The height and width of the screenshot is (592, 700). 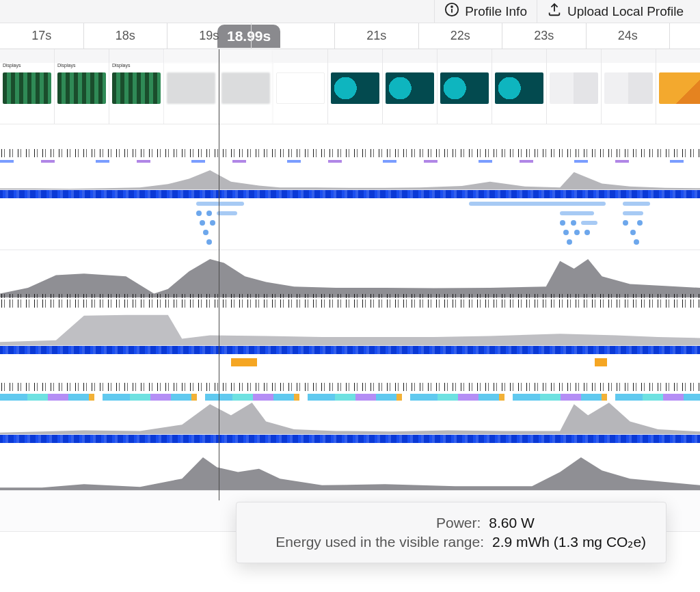 What do you see at coordinates (350, 157) in the screenshot?
I see `frames-track` at bounding box center [350, 157].